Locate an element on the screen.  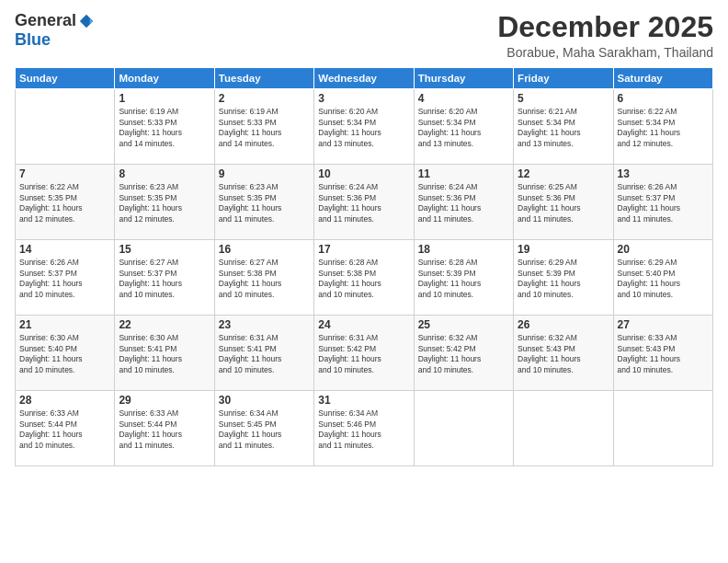
day-number: 15 is located at coordinates (164, 249).